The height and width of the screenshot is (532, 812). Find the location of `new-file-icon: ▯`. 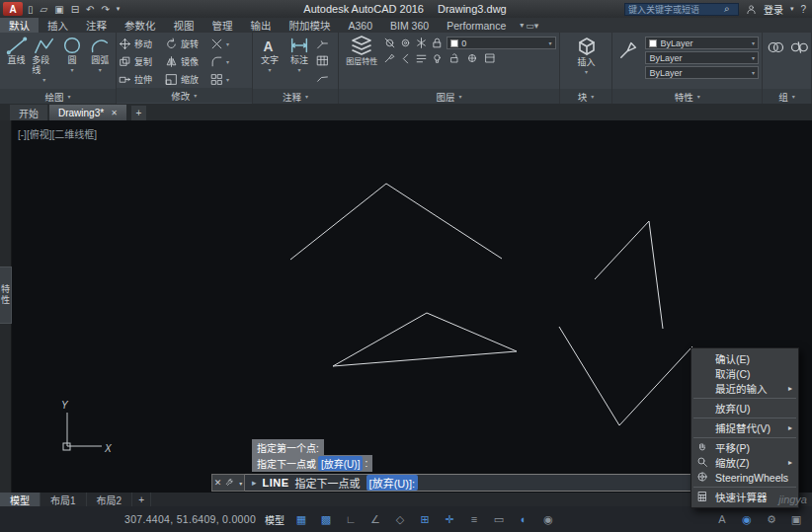

new-file-icon: ▯ is located at coordinates (31, 10).